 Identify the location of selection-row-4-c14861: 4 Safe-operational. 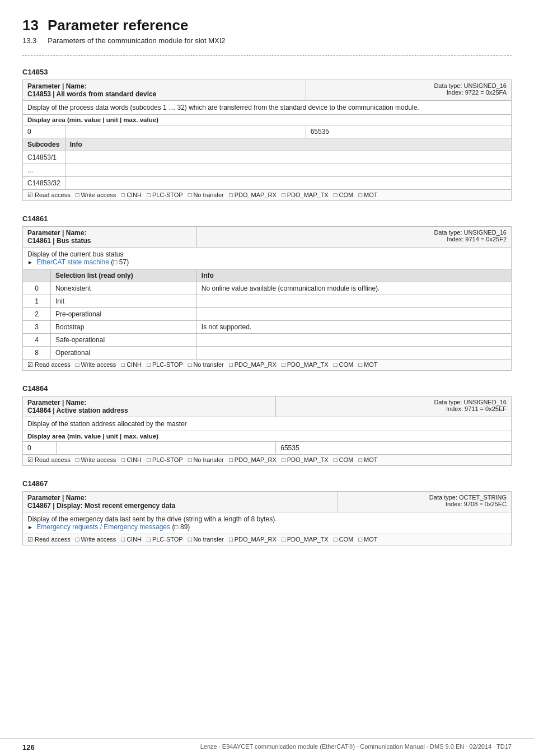
(268, 340).